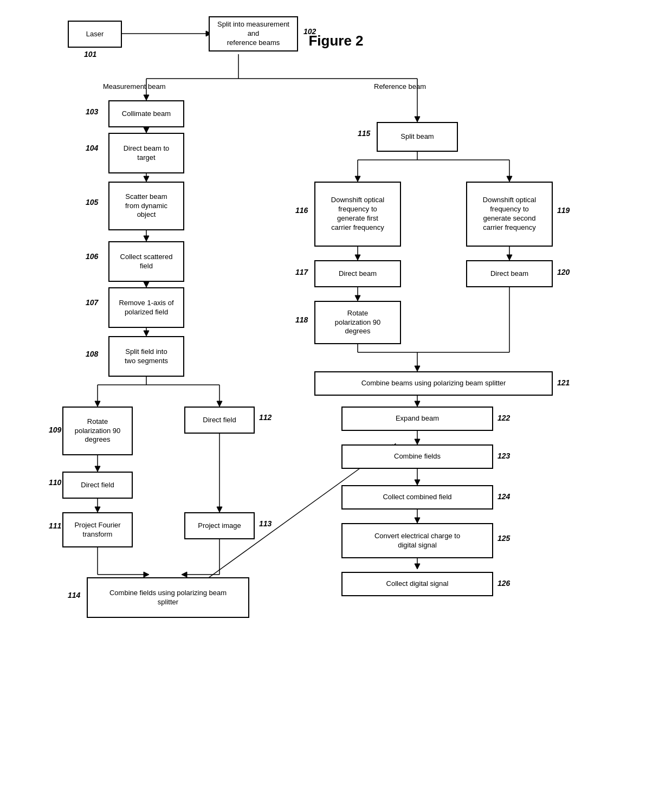 This screenshot has width=672, height=806. What do you see at coordinates (92, 354) in the screenshot?
I see `node-108-number: 108` at bounding box center [92, 354].